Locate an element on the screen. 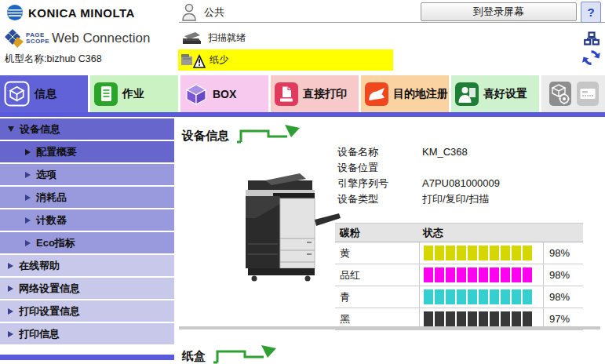  login-button-label: 到登录屏幕 is located at coordinates (499, 12).